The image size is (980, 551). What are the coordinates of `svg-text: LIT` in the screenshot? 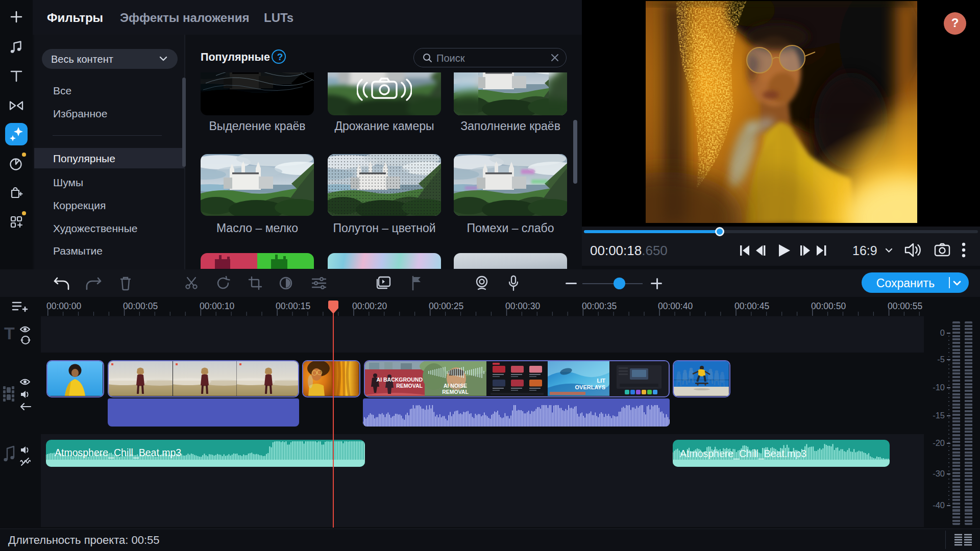 It's located at (601, 381).